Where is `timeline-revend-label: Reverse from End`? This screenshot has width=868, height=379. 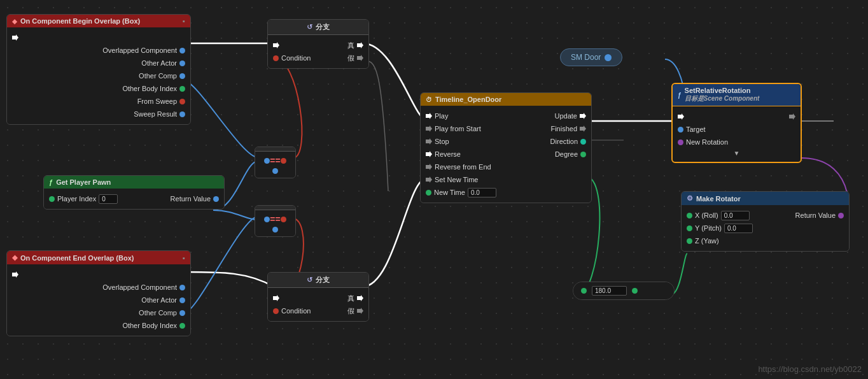
timeline-revend-label: Reverse from End is located at coordinates (463, 167).